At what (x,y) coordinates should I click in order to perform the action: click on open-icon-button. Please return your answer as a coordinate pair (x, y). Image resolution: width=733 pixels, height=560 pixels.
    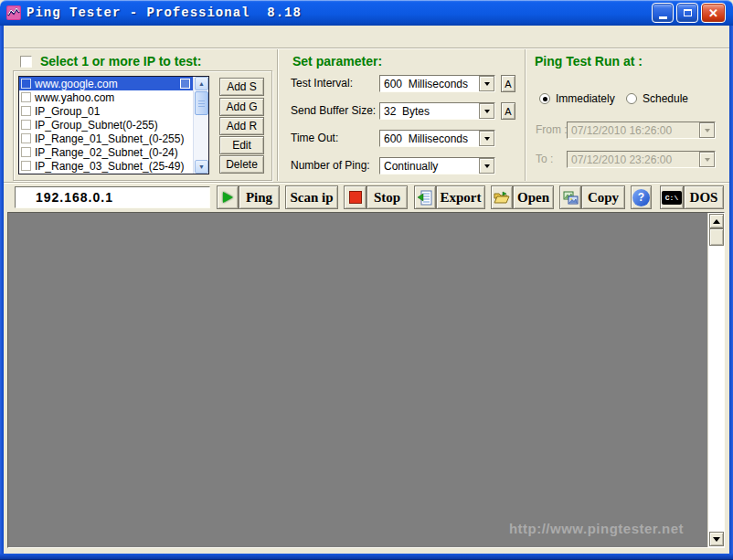
    Looking at the image, I should click on (502, 197).